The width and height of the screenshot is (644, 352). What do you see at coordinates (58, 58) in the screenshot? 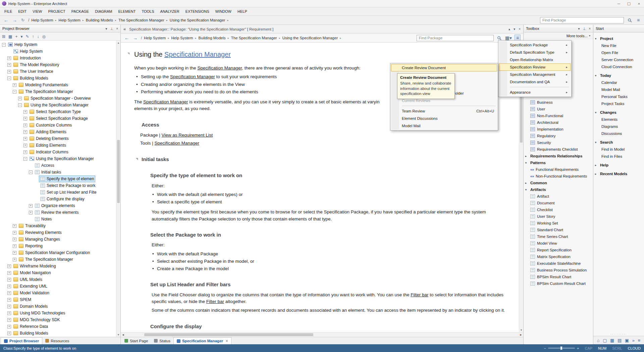
I see `tree-item: +Introduction` at bounding box center [58, 58].